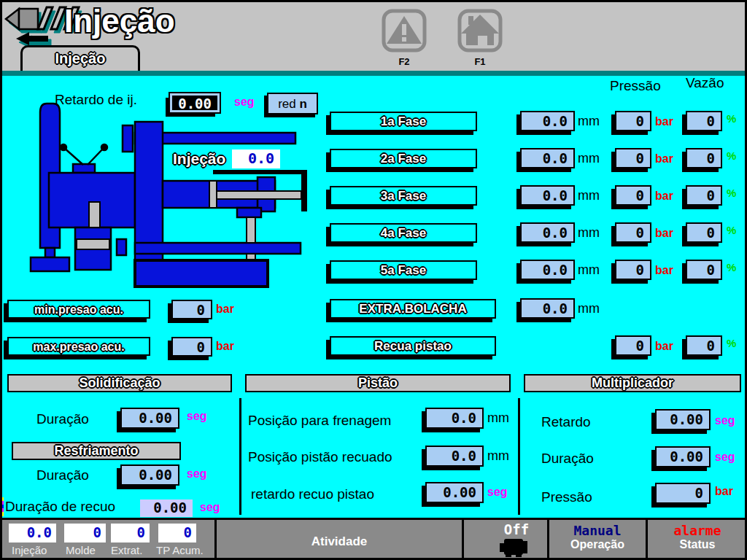  Describe the element at coordinates (195, 103) in the screenshot. I see `retardo-ij-field: 0.00` at that location.